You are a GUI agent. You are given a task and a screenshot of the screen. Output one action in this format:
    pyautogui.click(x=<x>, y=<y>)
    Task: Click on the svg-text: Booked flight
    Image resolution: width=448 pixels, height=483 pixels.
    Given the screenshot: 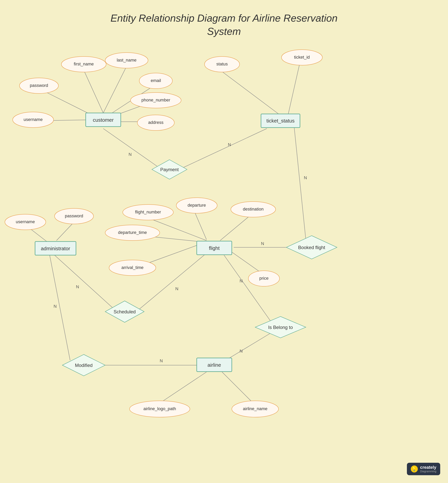 What is the action you would take?
    pyautogui.click(x=312, y=247)
    